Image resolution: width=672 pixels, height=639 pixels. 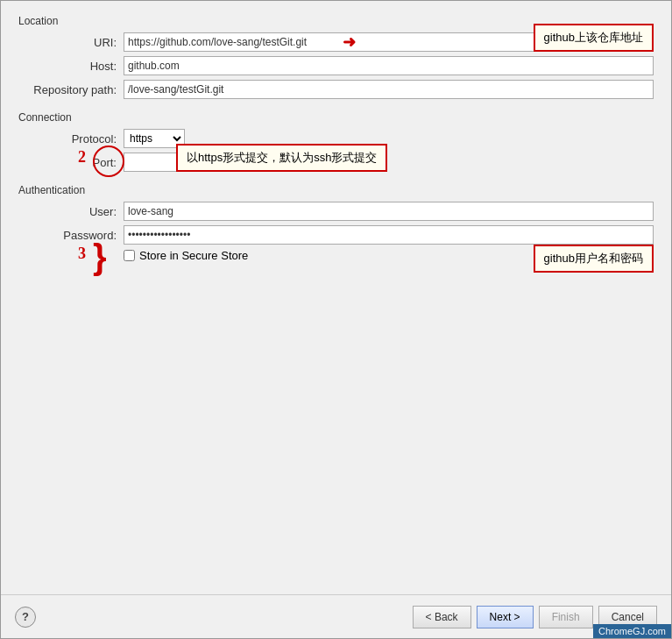 What do you see at coordinates (71, 212) in the screenshot?
I see `user-label: User:` at bounding box center [71, 212].